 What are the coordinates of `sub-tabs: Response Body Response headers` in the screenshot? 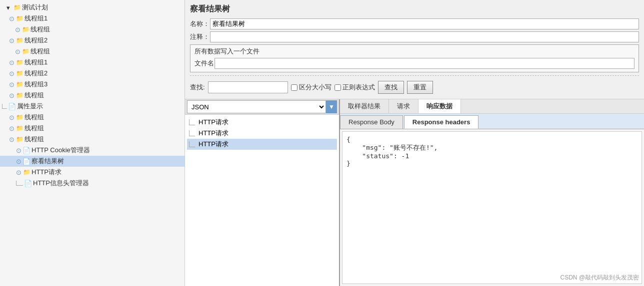 It's located at (492, 122).